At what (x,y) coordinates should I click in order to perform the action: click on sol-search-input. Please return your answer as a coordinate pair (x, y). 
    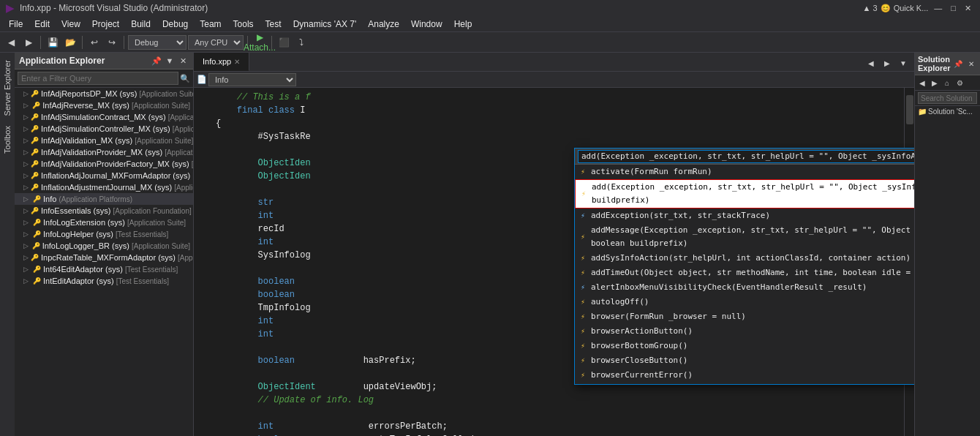
    Looking at the image, I should click on (948, 98).